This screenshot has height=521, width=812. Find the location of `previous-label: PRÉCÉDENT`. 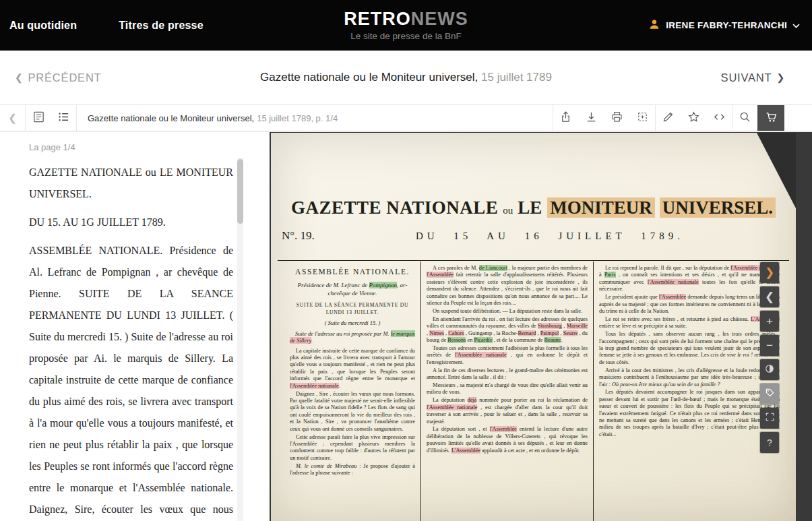

previous-label: PRÉCÉDENT is located at coordinates (65, 78).